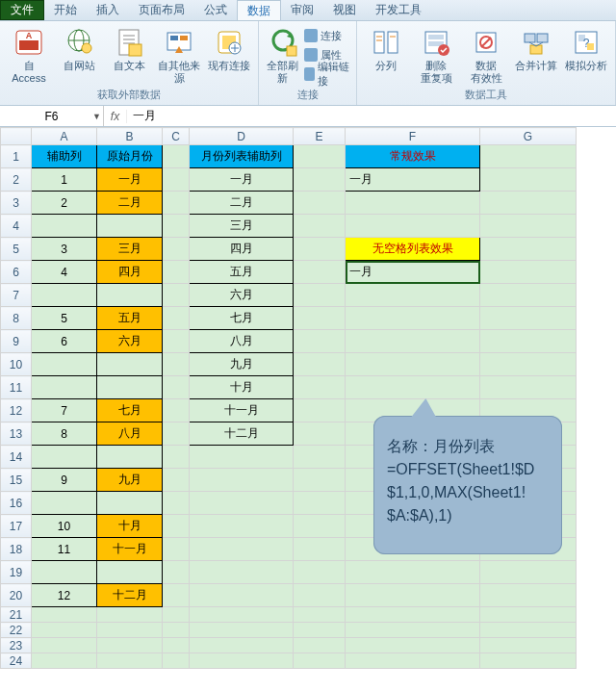 The height and width of the screenshot is (691, 616). I want to click on what-if-button: ? 模拟分析, so click(586, 48).